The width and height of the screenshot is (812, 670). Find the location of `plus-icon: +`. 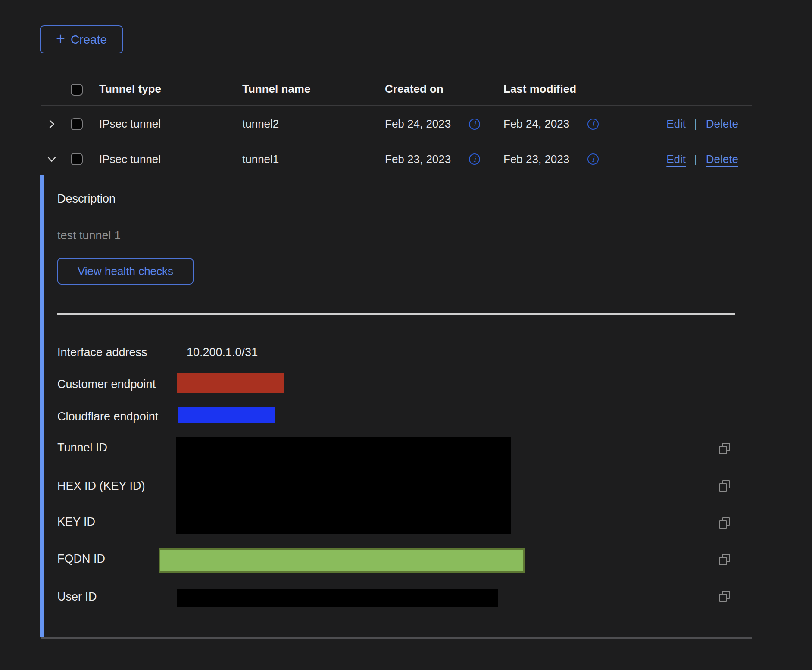

plus-icon: + is located at coordinates (60, 39).